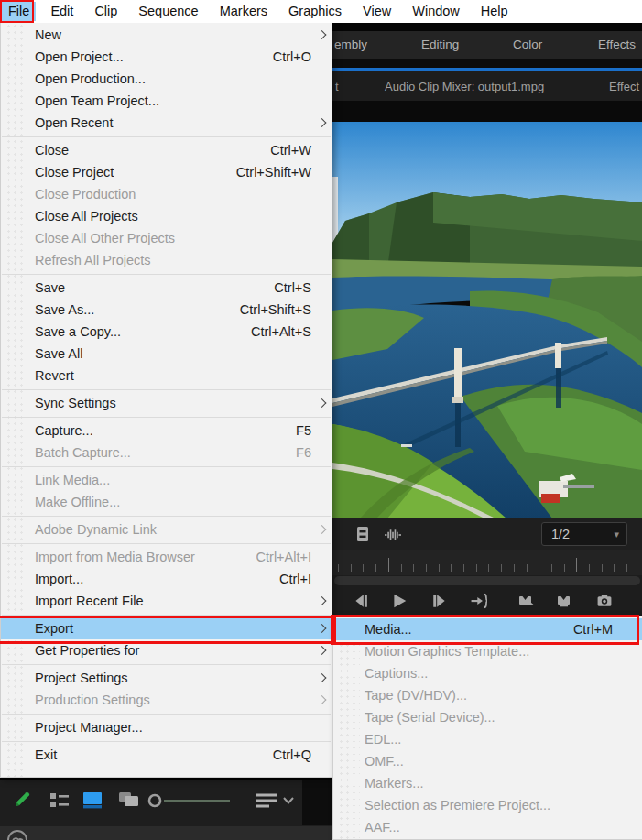 The height and width of the screenshot is (840, 642). What do you see at coordinates (167, 809) in the screenshot?
I see `project-panel-toolbar` at bounding box center [167, 809].